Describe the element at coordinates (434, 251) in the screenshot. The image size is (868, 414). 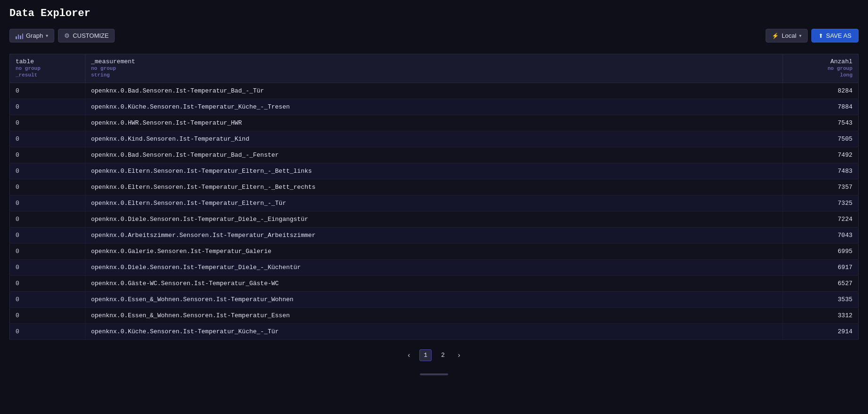
I see `cell-measurement: openknx.0.Galerie.Sensoren.Ist-Temperatu…` at that location.